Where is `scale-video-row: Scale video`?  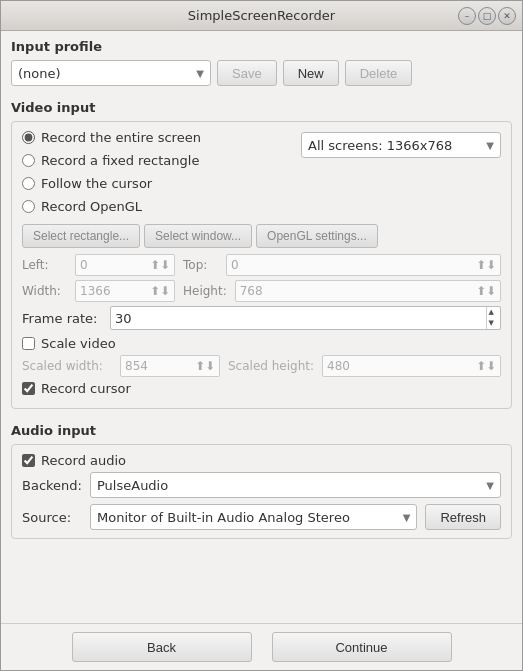 scale-video-row: Scale video is located at coordinates (262, 344).